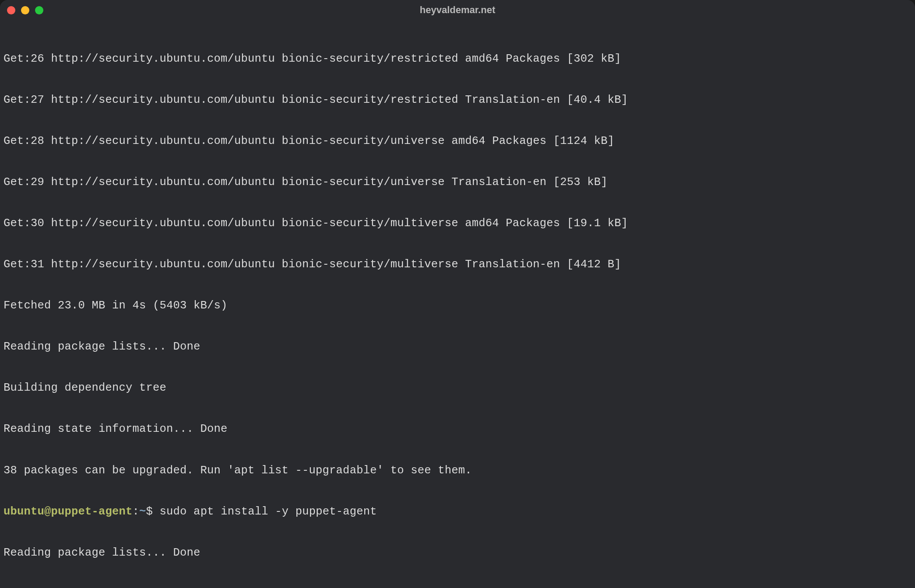 Image resolution: width=915 pixels, height=588 pixels. I want to click on close-icon, so click(11, 10).